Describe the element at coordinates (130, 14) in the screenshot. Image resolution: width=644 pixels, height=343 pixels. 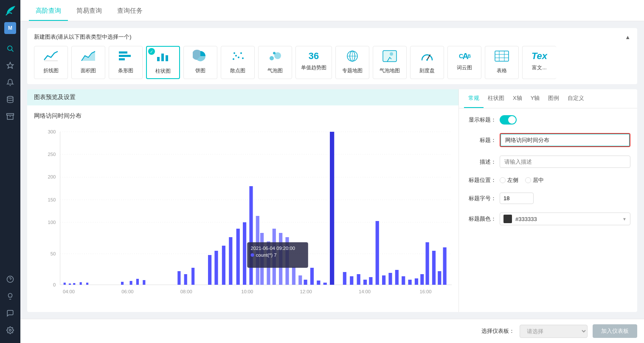
I see `tab-query-tasks: 查询任务` at that location.